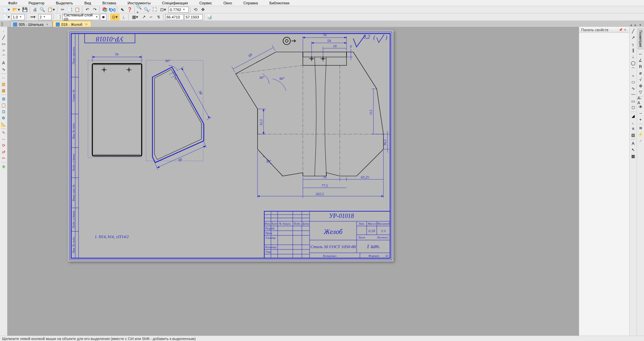  Describe the element at coordinates (4, 152) in the screenshot. I see `tool-mirror-icon: ⇄` at that location.